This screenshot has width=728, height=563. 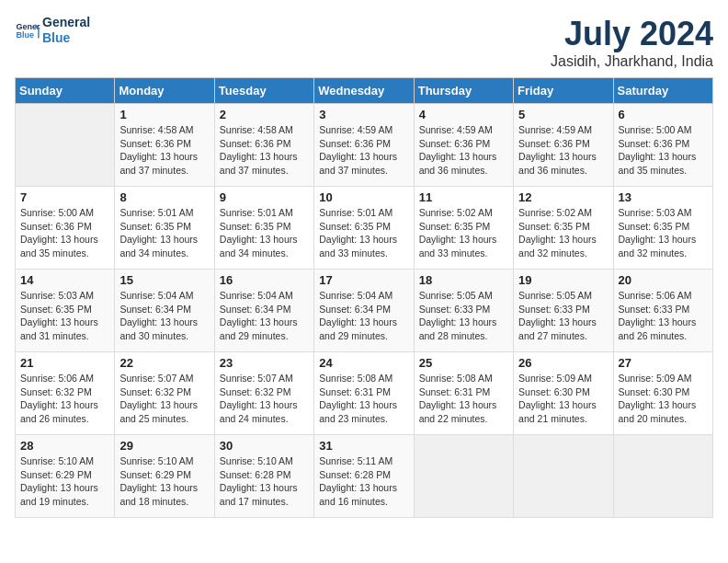 I want to click on calendar-cell: 28Sunrise: 5:10 AM Sunset: 6:29 PM Dayli…, so click(x=65, y=477).